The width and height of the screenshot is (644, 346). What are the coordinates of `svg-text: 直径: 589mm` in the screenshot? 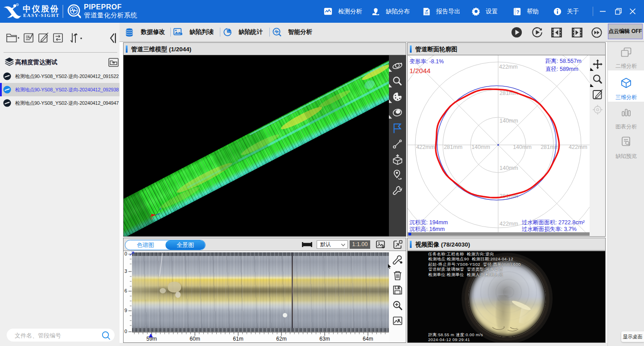 It's located at (562, 69).